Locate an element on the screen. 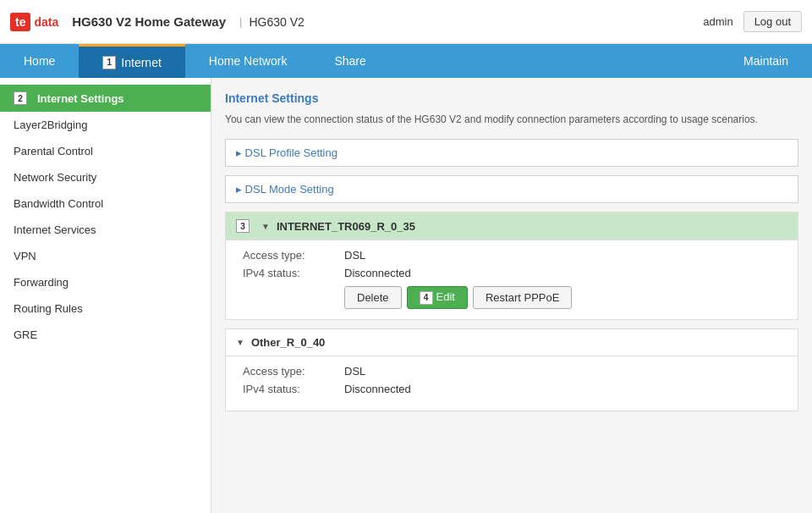 This screenshot has height=513, width=812. navigation: Home 1 Internet Home Network Share Maint… is located at coordinates (406, 61).